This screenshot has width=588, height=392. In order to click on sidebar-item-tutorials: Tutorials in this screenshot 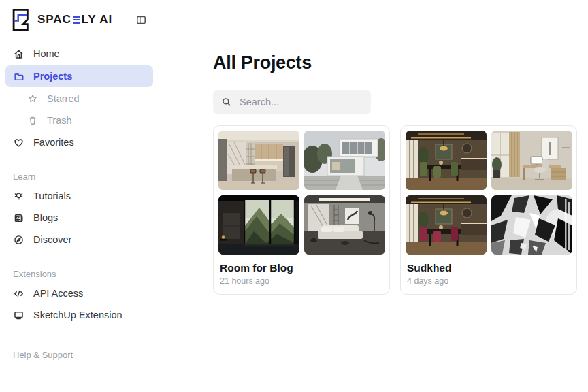, I will do `click(79, 196)`.